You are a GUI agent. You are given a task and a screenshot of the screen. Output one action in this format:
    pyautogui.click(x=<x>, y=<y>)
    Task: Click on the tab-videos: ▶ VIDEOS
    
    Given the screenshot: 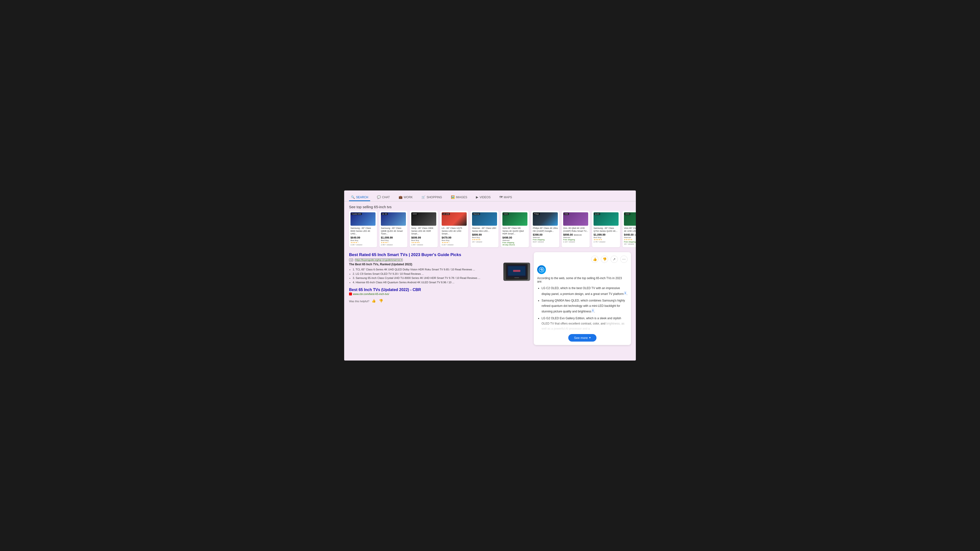 What is the action you would take?
    pyautogui.click(x=483, y=198)
    